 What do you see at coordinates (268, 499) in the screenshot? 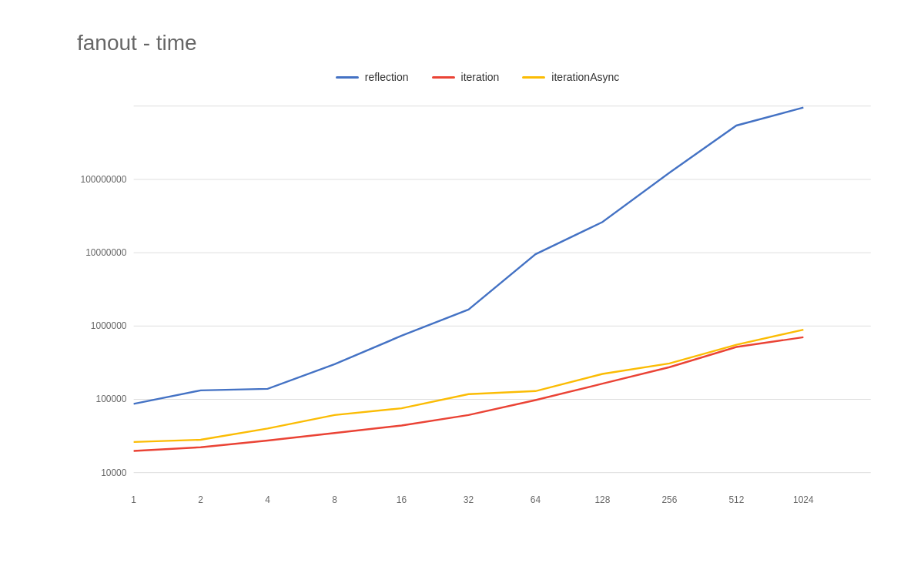
I see `svg-text: 4` at bounding box center [268, 499].